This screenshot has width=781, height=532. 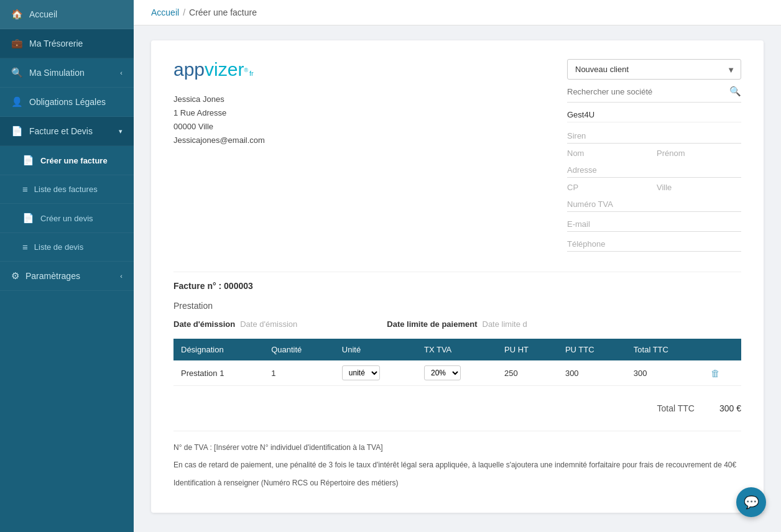 I want to click on email-placeholder: E-mail, so click(x=654, y=224).